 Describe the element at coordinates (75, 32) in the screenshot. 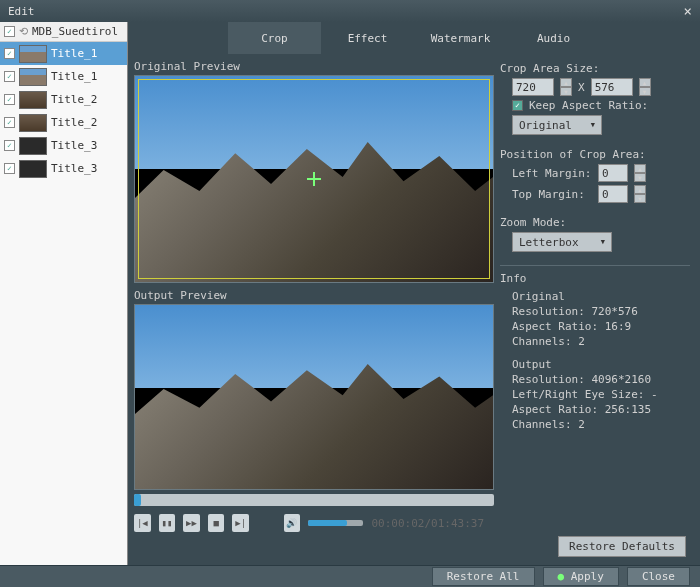

I see `sidebar-root-label: MDB_Suedtirol` at that location.